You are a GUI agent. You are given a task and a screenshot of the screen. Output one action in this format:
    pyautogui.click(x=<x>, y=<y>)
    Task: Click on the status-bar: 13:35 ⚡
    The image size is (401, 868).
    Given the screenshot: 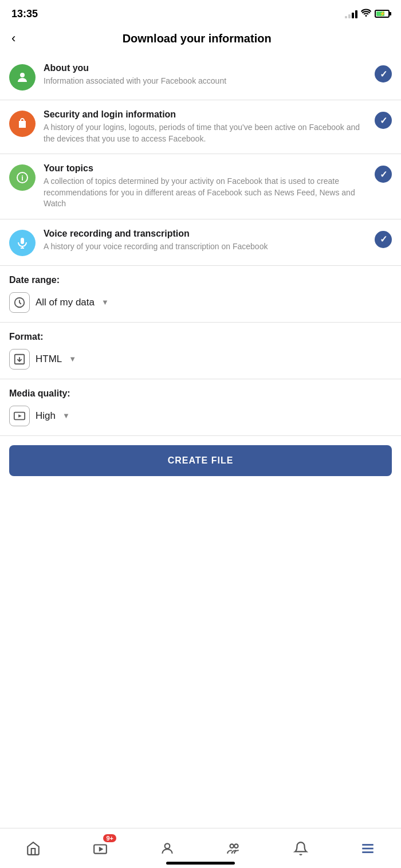 What is the action you would take?
    pyautogui.click(x=200, y=13)
    